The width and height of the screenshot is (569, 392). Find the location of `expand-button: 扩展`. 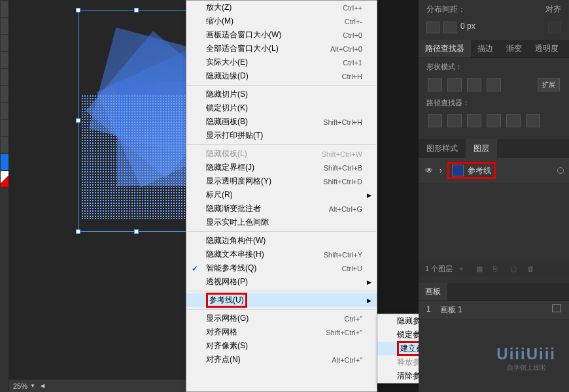

expand-button: 扩展 is located at coordinates (549, 85).